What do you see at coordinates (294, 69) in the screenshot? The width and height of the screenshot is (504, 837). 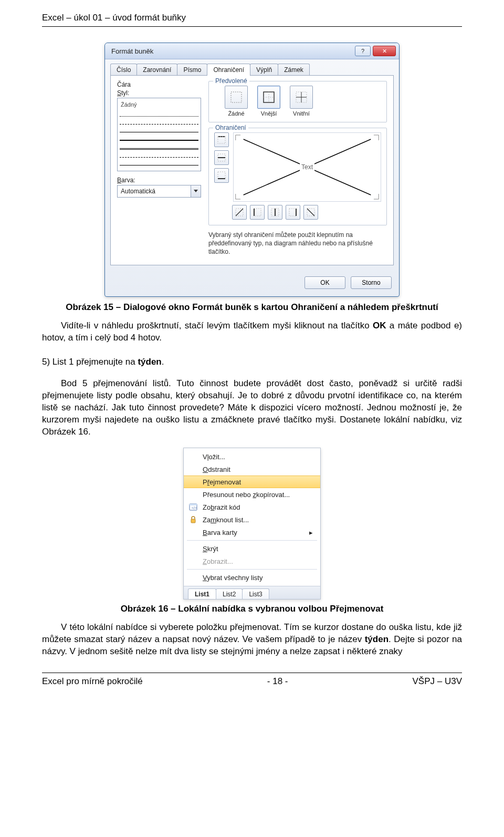 I see `tab-zamek: Zámek` at bounding box center [294, 69].